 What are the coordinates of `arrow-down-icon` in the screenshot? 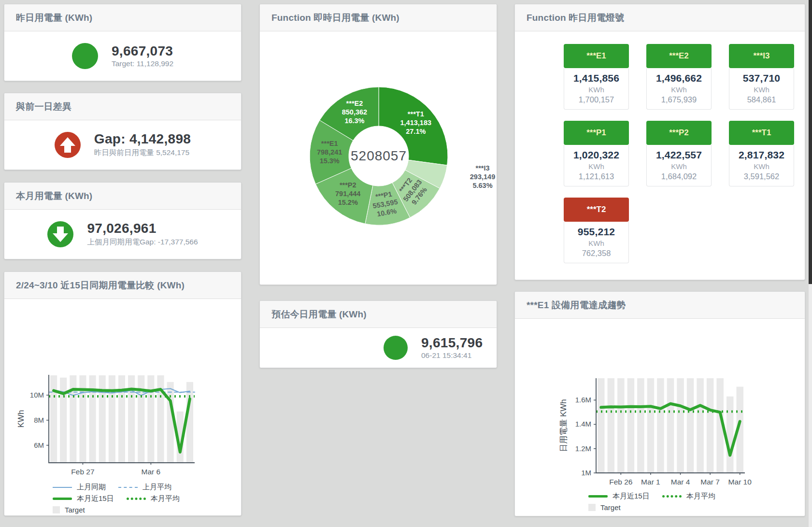 It's located at (60, 234).